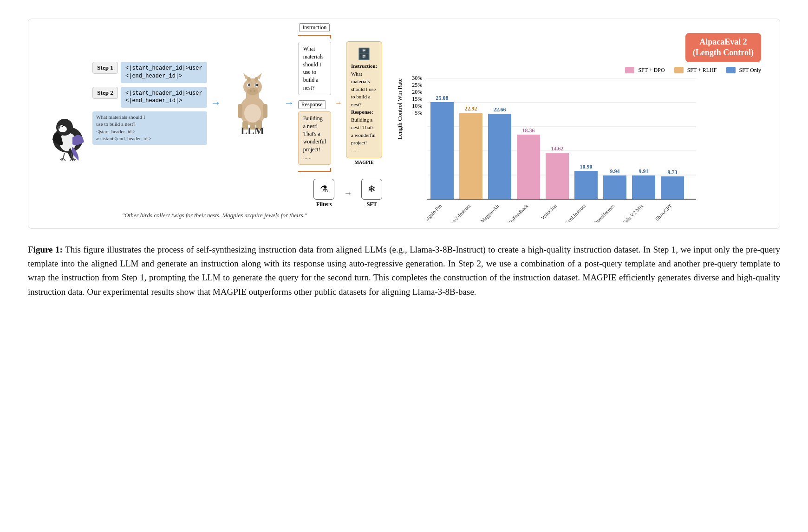 The image size is (808, 532). What do you see at coordinates (371, 193) in the screenshot?
I see `sft-box: ❄ SFT` at bounding box center [371, 193].